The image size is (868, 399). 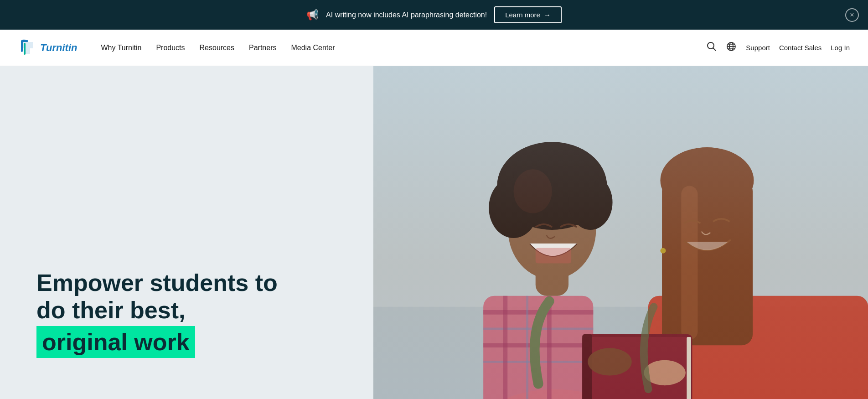 What do you see at coordinates (852, 15) in the screenshot?
I see `close-announcement-button: ×` at bounding box center [852, 15].